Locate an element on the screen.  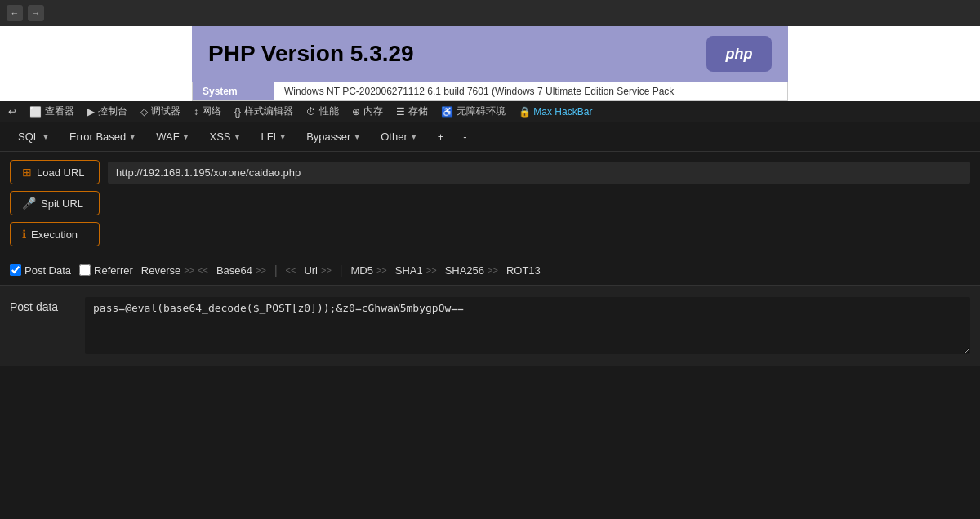
error-based-arrow: ▼ is located at coordinates (132, 137).